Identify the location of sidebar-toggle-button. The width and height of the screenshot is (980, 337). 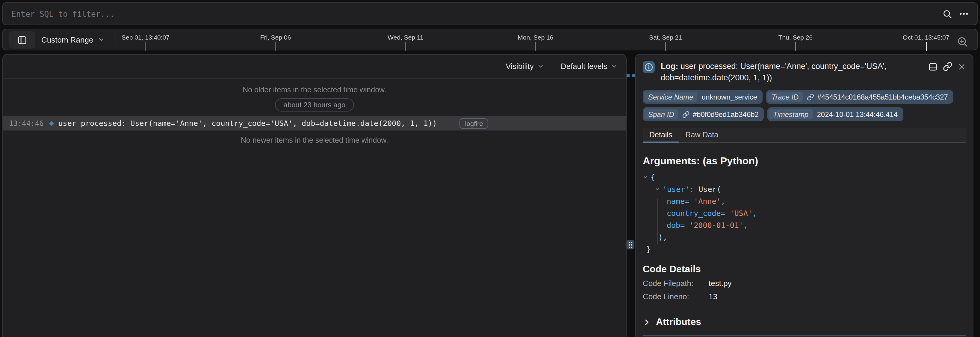
(22, 40).